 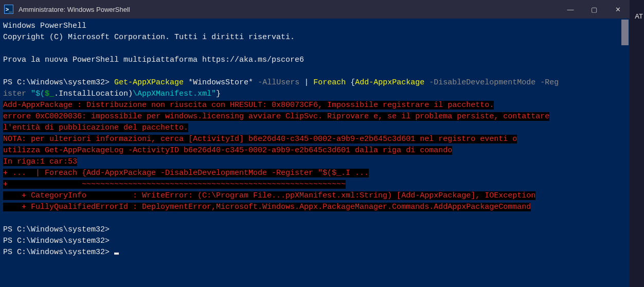 What do you see at coordinates (390, 82) in the screenshot?
I see `cmd-add: Add-AppxPackage` at bounding box center [390, 82].